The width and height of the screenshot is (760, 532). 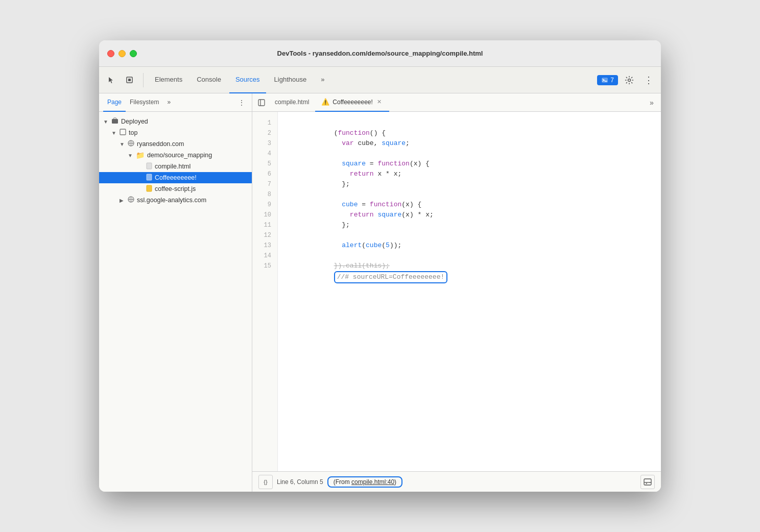 What do you see at coordinates (131, 200) in the screenshot?
I see `domain-ssl-icon` at bounding box center [131, 200].